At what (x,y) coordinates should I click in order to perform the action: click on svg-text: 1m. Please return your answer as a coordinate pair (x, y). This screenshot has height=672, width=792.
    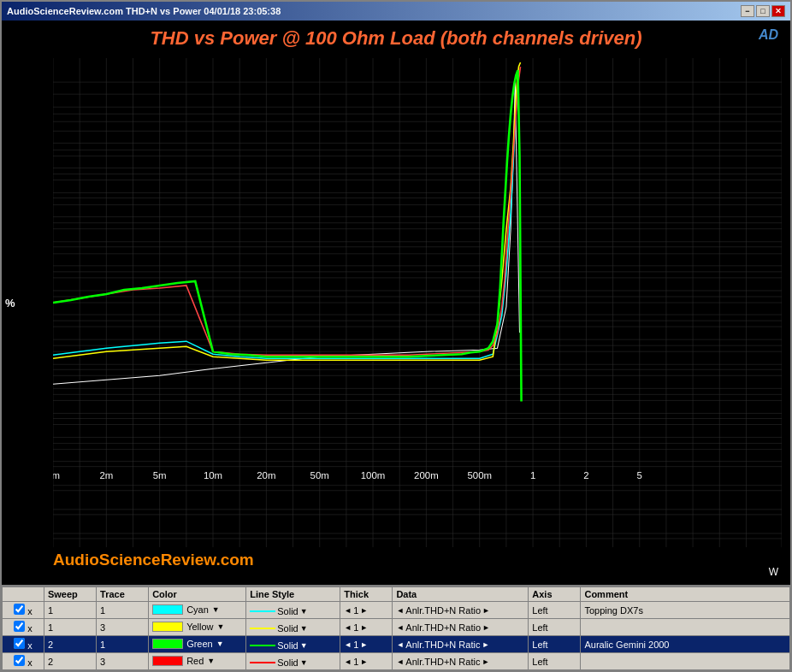
    Looking at the image, I should click on (56, 475).